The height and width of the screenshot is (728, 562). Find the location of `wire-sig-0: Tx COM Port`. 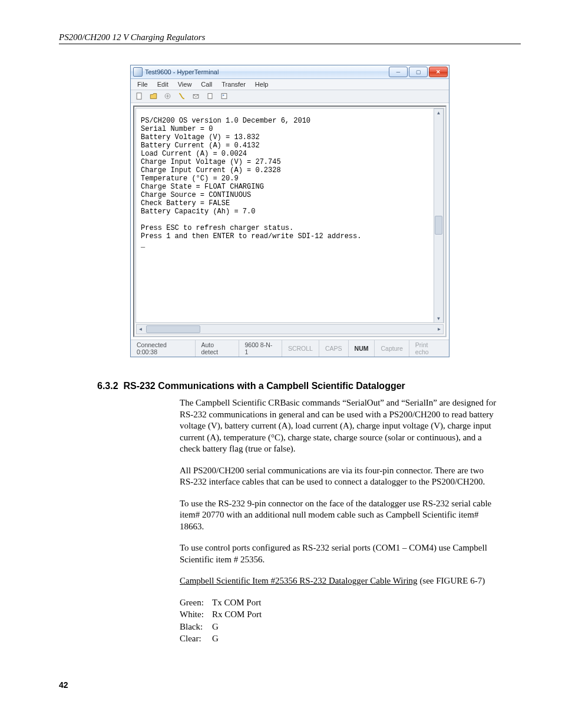

wire-sig-0: Tx COM Port is located at coordinates (355, 603).